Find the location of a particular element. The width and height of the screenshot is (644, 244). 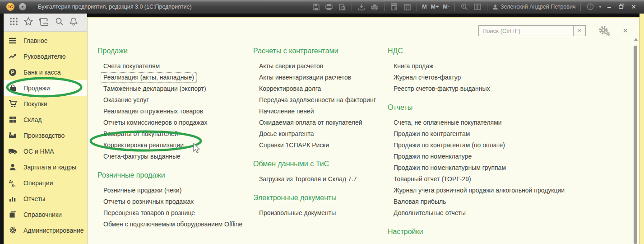

info-icon: i is located at coordinates (590, 7).